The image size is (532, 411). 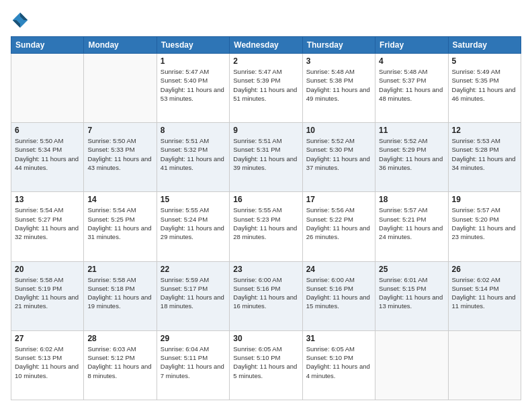 What do you see at coordinates (339, 295) in the screenshot?
I see `day-cell: 24Sunrise: 6:00 AMSunset: 5:16 PMDayligh…` at bounding box center [339, 295].